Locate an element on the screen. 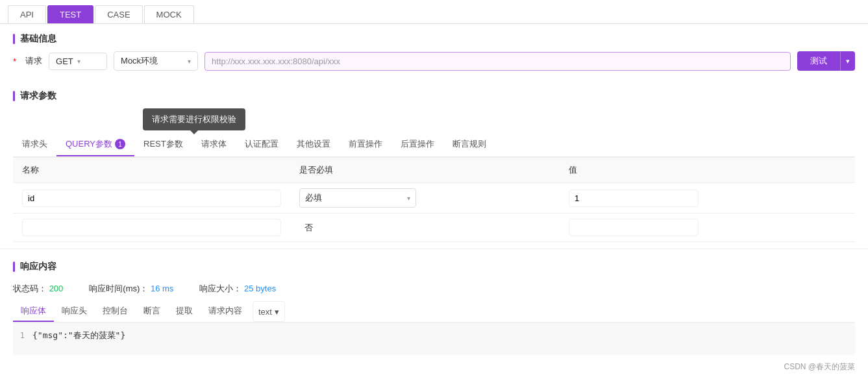  response-header: 响应内容 is located at coordinates (434, 267).